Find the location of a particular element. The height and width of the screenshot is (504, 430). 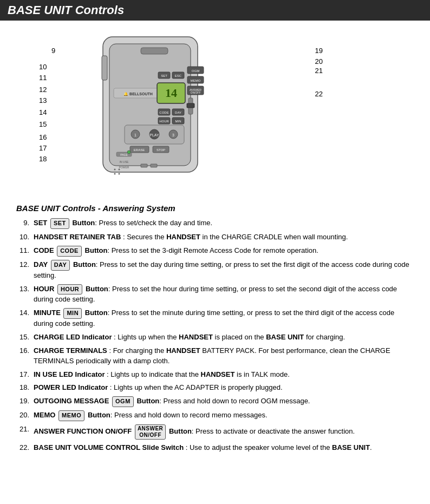

hour-badge: HOUR is located at coordinates (70, 290).